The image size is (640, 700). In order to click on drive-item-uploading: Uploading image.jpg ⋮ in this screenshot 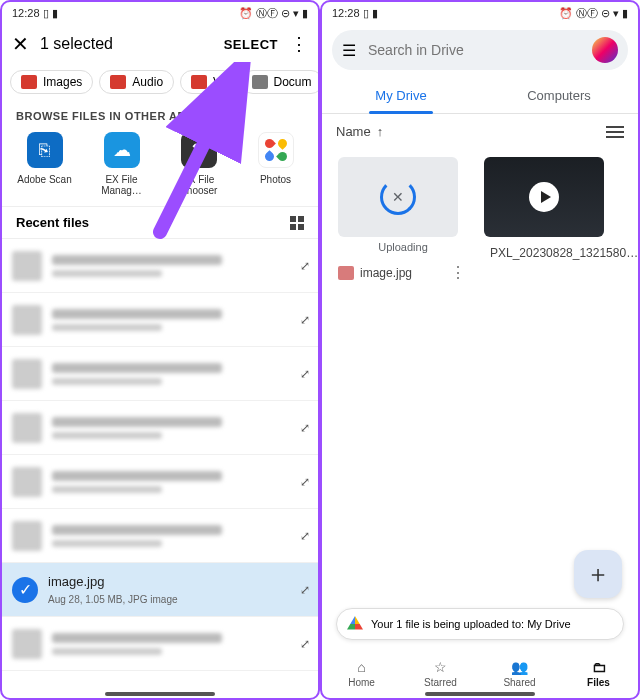, I will do `click(403, 220)`.